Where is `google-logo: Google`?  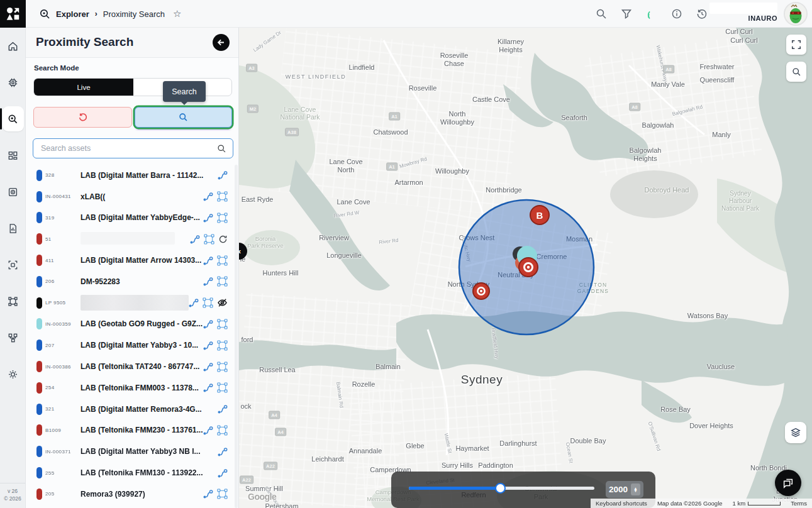 google-logo: Google is located at coordinates (262, 497).